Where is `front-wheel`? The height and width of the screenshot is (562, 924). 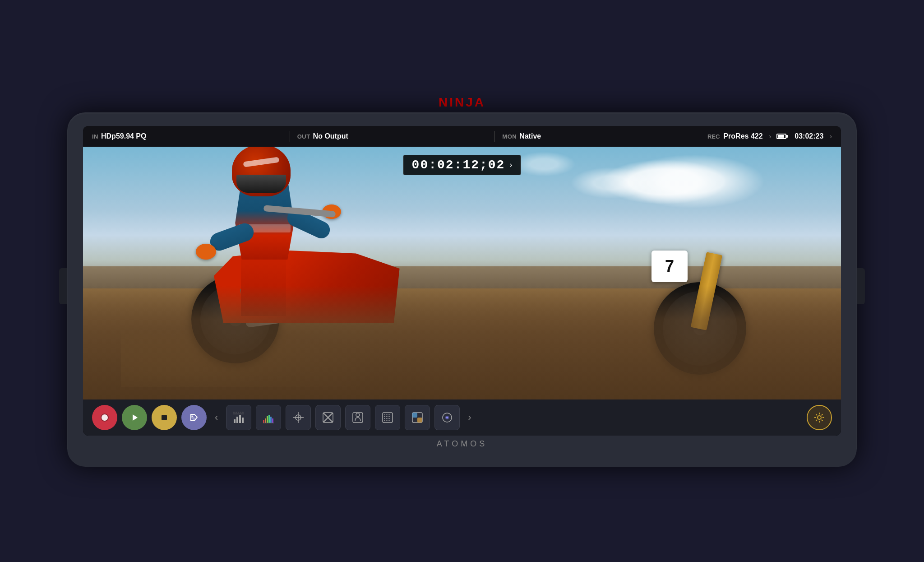
front-wheel is located at coordinates (700, 329).